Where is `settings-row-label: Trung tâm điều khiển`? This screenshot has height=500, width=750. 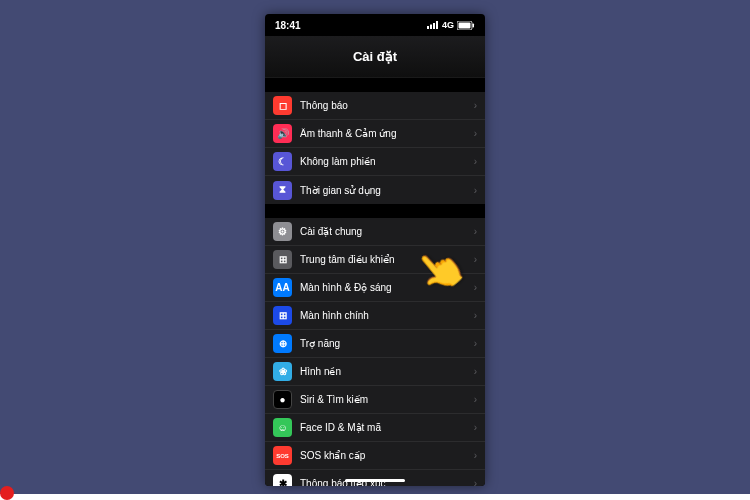 settings-row-label: Trung tâm điều khiển is located at coordinates (387, 260).